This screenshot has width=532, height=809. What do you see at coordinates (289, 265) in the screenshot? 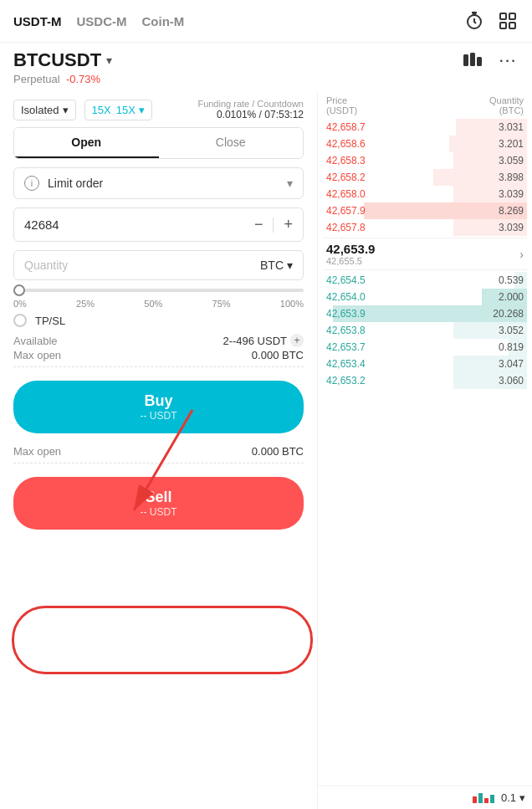
I see `quantity-dropdown-icon: ▾` at bounding box center [289, 265].